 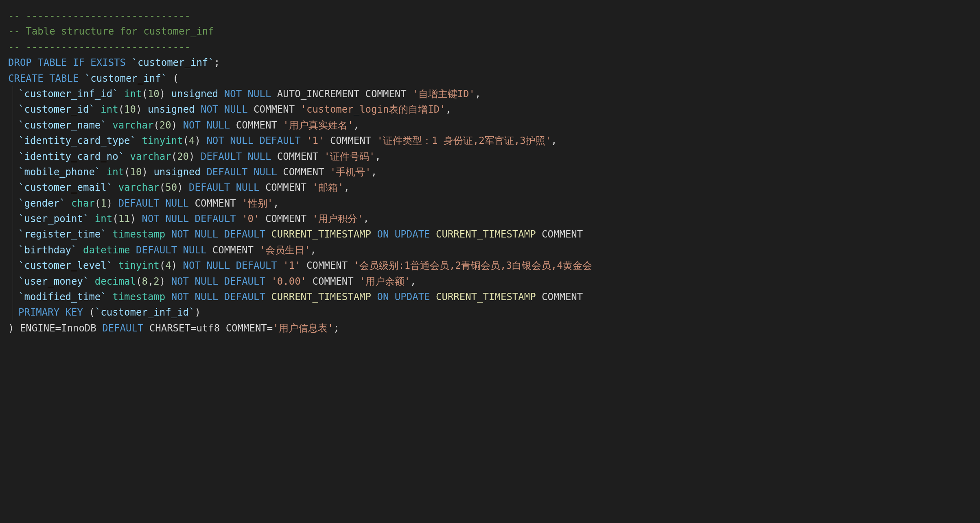 What do you see at coordinates (492, 281) in the screenshot?
I see `code-line-18: `user_money` decimal(8,2) NOT NULL DEFAU…` at bounding box center [492, 281].